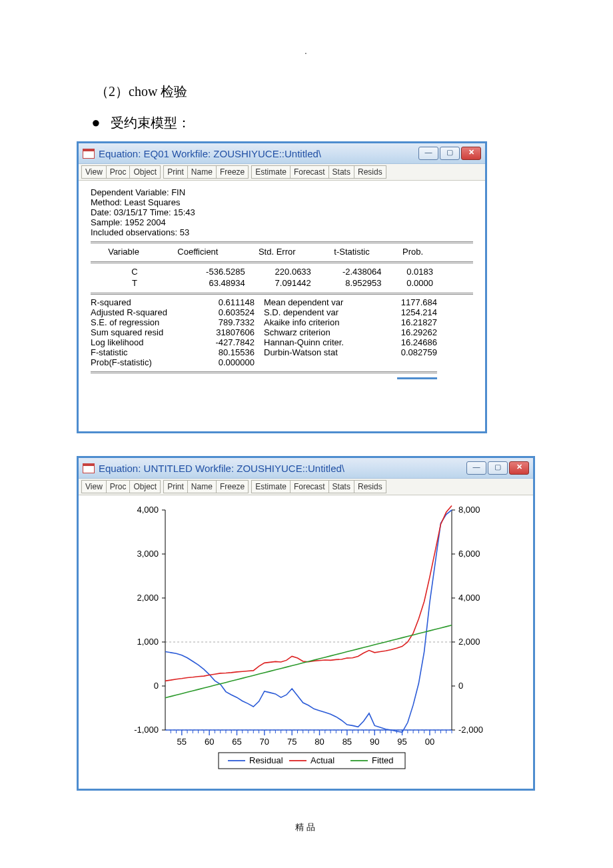 This screenshot has width=613, height=868. I want to click on svg-text: 85, so click(347, 741).